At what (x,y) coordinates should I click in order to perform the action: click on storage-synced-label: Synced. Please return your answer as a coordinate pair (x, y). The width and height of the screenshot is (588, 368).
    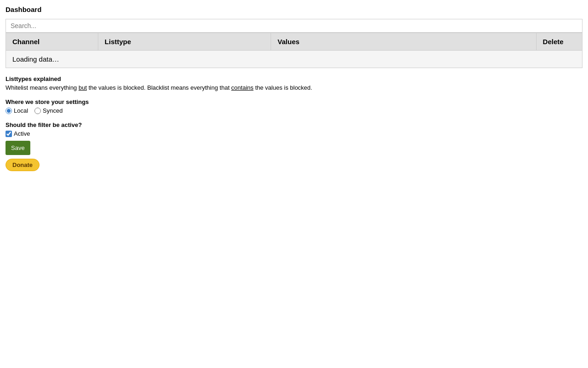
    Looking at the image, I should click on (52, 110).